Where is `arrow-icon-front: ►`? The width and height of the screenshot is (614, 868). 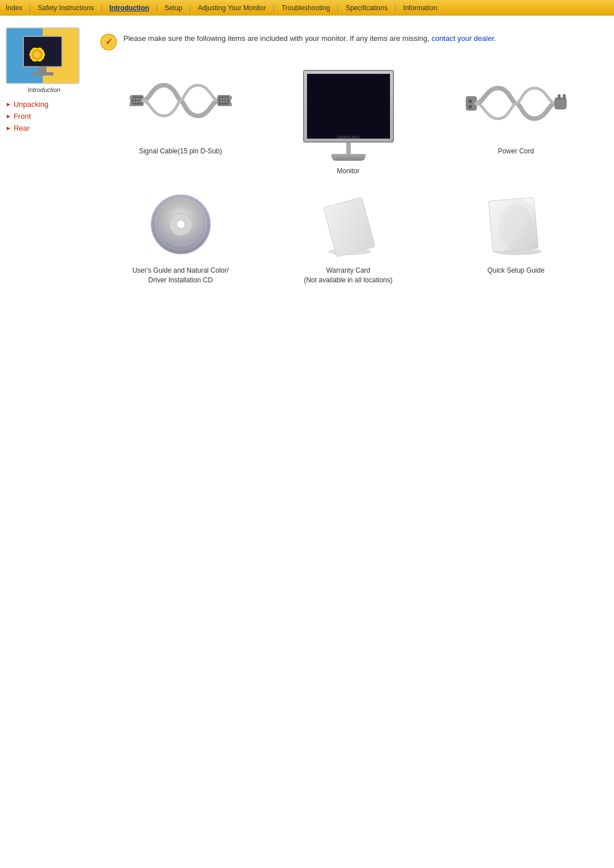
arrow-icon-front: ► is located at coordinates (9, 116).